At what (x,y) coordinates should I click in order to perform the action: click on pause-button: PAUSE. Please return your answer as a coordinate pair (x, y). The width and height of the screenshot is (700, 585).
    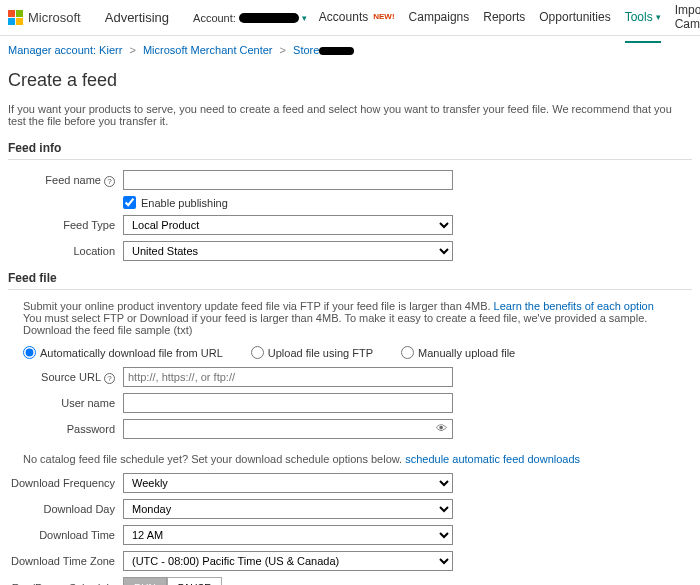
    Looking at the image, I should click on (194, 581).